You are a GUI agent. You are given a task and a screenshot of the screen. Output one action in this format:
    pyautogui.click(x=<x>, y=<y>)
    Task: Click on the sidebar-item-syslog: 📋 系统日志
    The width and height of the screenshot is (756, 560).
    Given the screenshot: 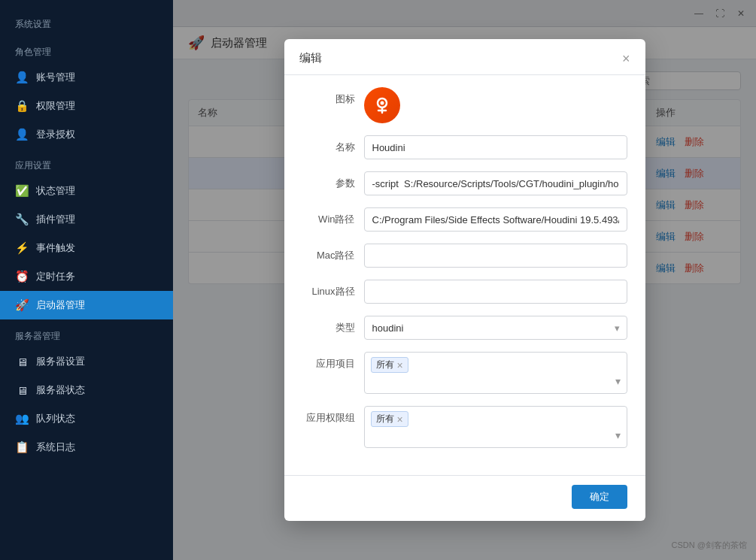 What is the action you would take?
    pyautogui.click(x=87, y=447)
    